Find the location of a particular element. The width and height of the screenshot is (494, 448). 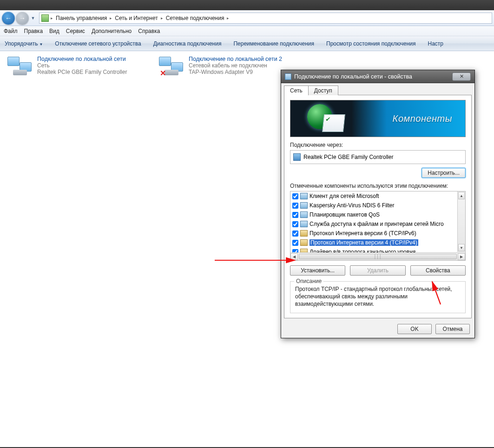

command-bar: Упорядочить▼ Отключение сетевого устройс… is located at coordinates (247, 44).